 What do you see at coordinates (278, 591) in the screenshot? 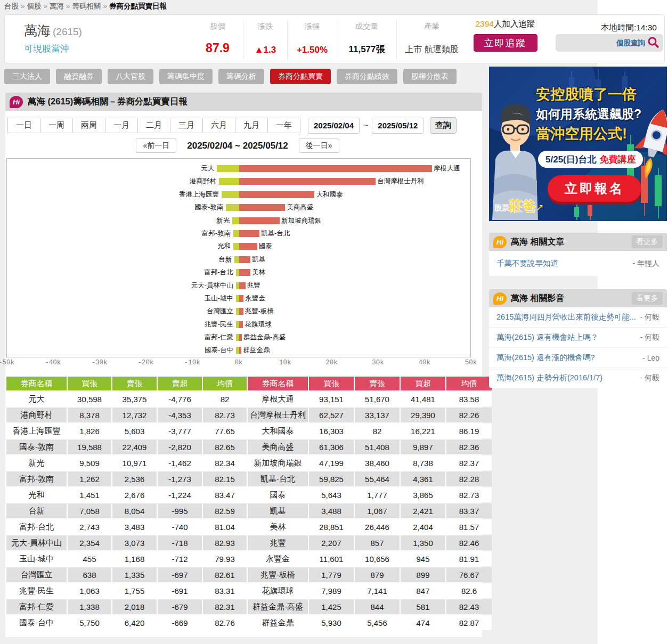
I see `broker-link: 花旗環球` at bounding box center [278, 591].